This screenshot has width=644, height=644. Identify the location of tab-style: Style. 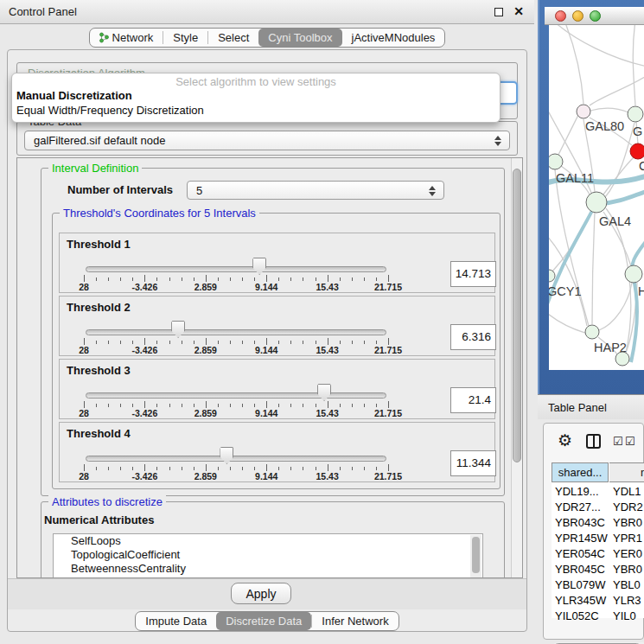
(185, 38).